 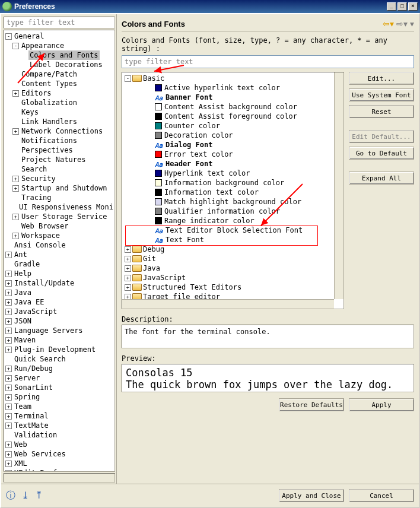 I want to click on tree-item: +Run/Debug, so click(x=59, y=369).